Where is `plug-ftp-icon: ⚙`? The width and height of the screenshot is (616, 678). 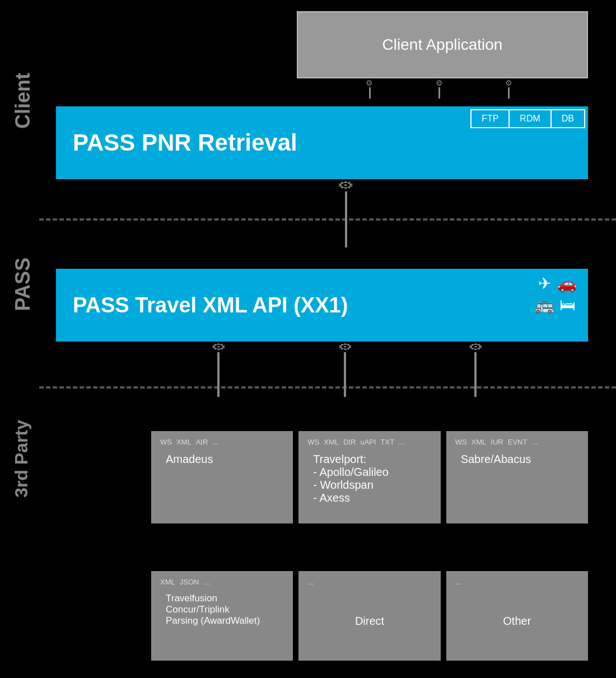 plug-ftp-icon: ⚙ is located at coordinates (370, 83).